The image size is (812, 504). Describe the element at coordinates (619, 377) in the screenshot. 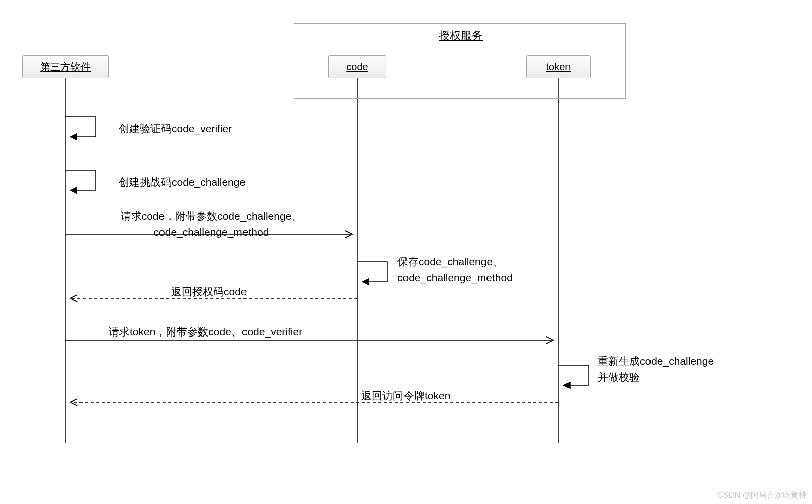

I see `msg-regen-challenge-line2: 并做校验` at that location.